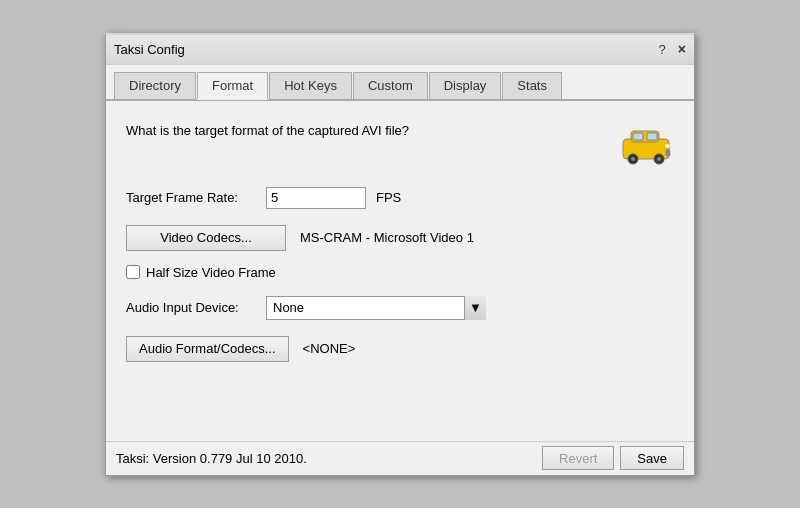  I want to click on status-bar: Taksi: Version 0.779 Jul 10 2010. Revert…, so click(400, 458).